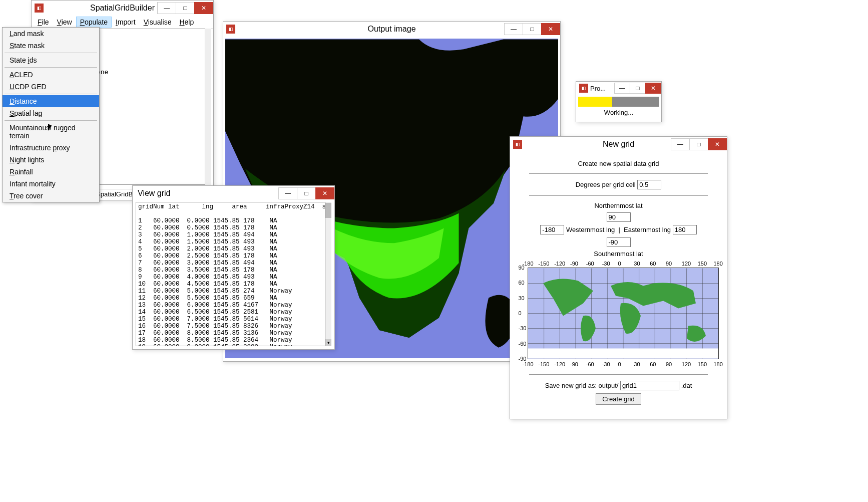  I want to click on west-input, so click(552, 229).